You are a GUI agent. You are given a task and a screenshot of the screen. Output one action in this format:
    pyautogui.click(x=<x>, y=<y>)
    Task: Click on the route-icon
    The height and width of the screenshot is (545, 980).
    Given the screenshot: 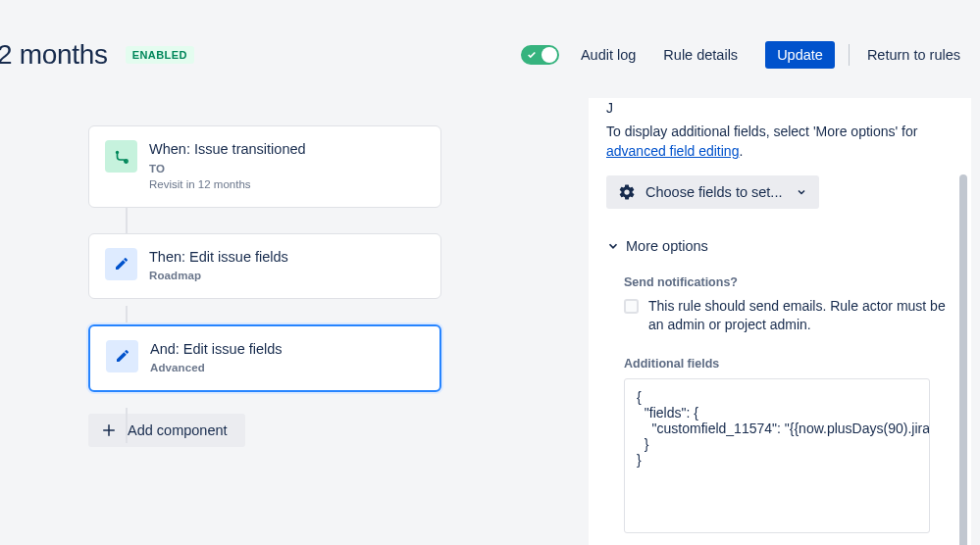 What is the action you would take?
    pyautogui.click(x=122, y=157)
    